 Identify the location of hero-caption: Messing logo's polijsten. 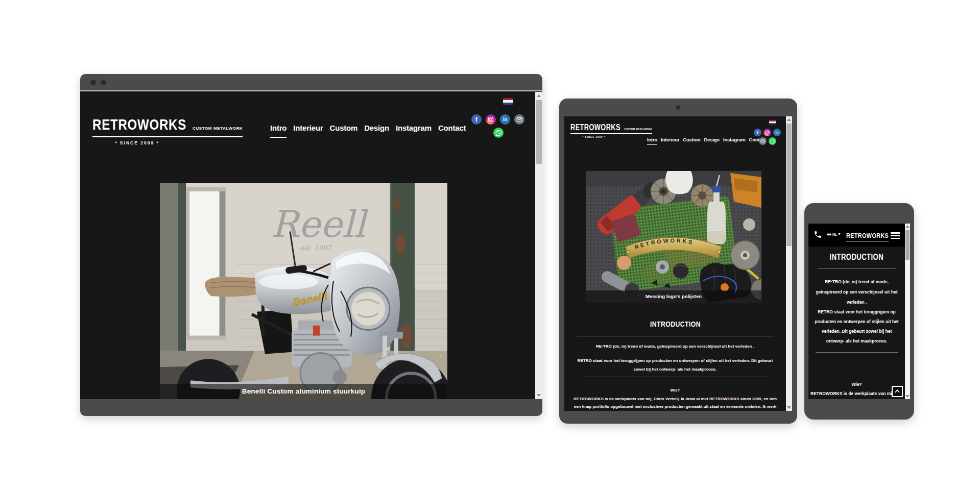
(674, 297).